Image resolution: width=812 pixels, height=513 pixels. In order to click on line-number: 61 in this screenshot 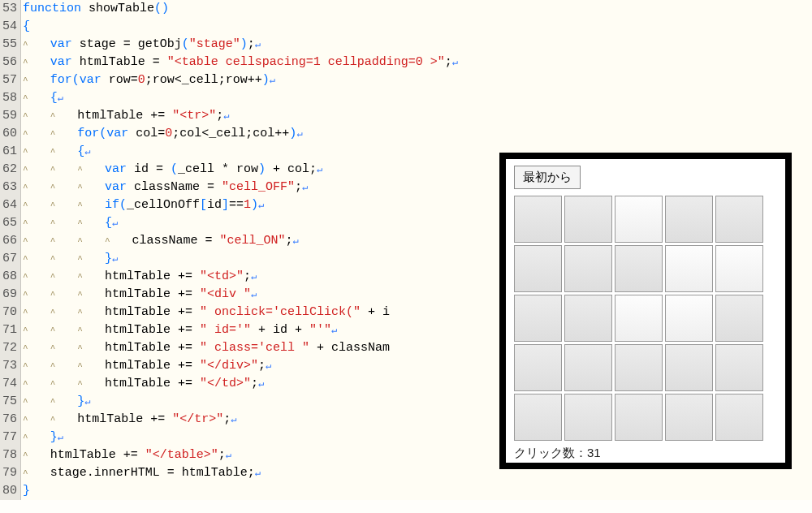, I will do `click(8, 152)`.